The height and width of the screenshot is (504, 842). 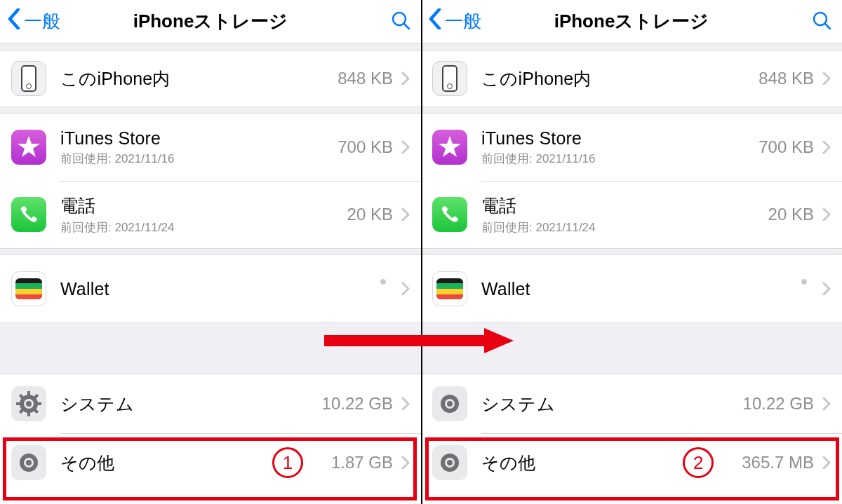 I want to click on chevron-left-icon, so click(x=435, y=21).